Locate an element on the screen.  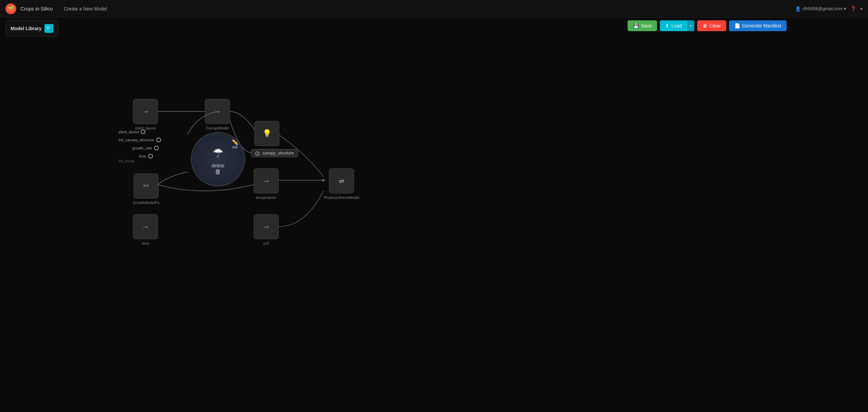
port-time: time is located at coordinates (150, 156).